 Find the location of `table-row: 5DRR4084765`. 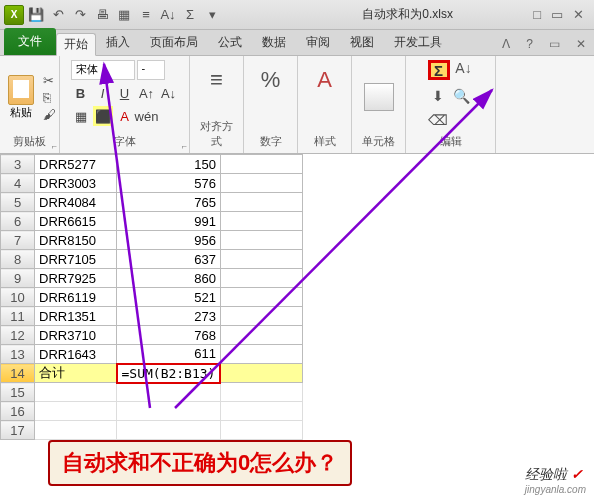

table-row: 5DRR4084765 is located at coordinates (152, 202).